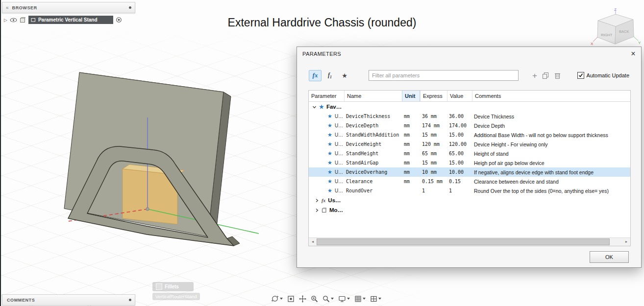  What do you see at coordinates (551, 163) in the screenshot?
I see `param-comment: Heigh pof air gap below device` at bounding box center [551, 163].